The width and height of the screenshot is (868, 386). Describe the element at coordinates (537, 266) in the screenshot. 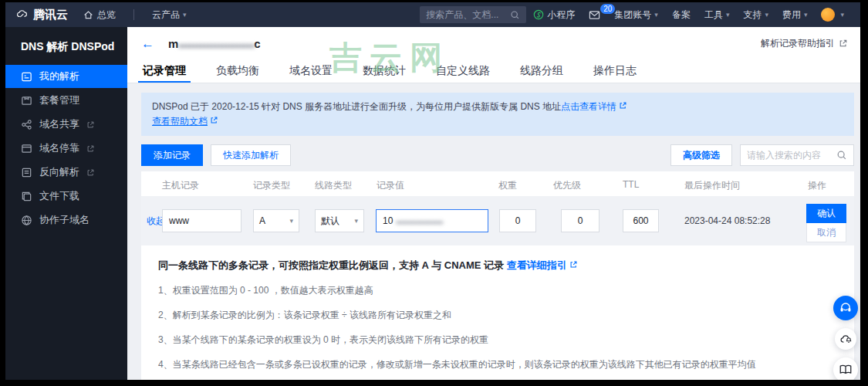

I see `detail-guide-link: 查看详细指引` at that location.